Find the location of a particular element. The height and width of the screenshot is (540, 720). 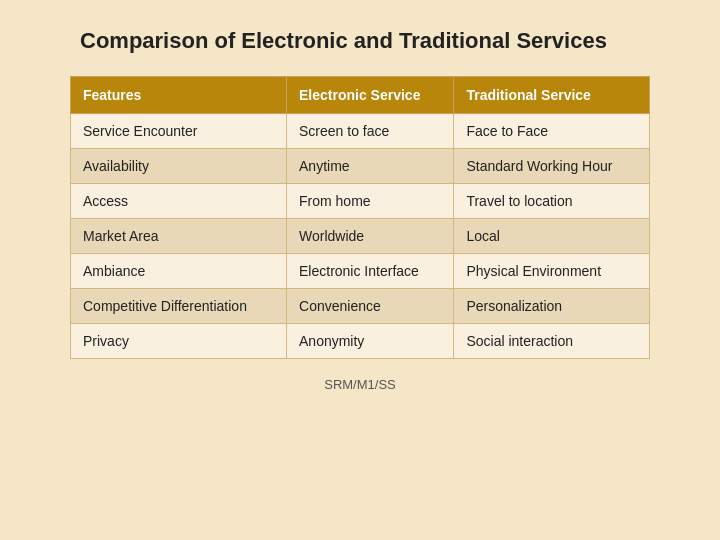

table-row: Market AreaWorldwideLocal is located at coordinates (360, 236).